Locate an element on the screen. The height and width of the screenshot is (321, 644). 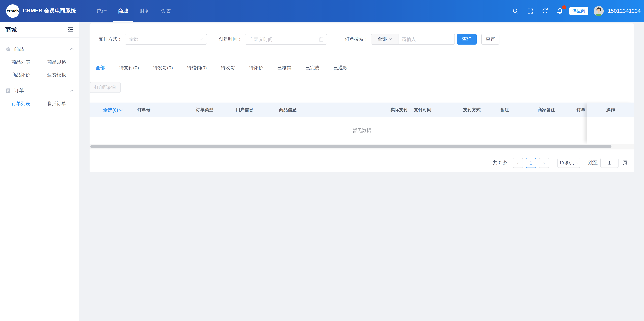
order-search-input is located at coordinates (426, 39).